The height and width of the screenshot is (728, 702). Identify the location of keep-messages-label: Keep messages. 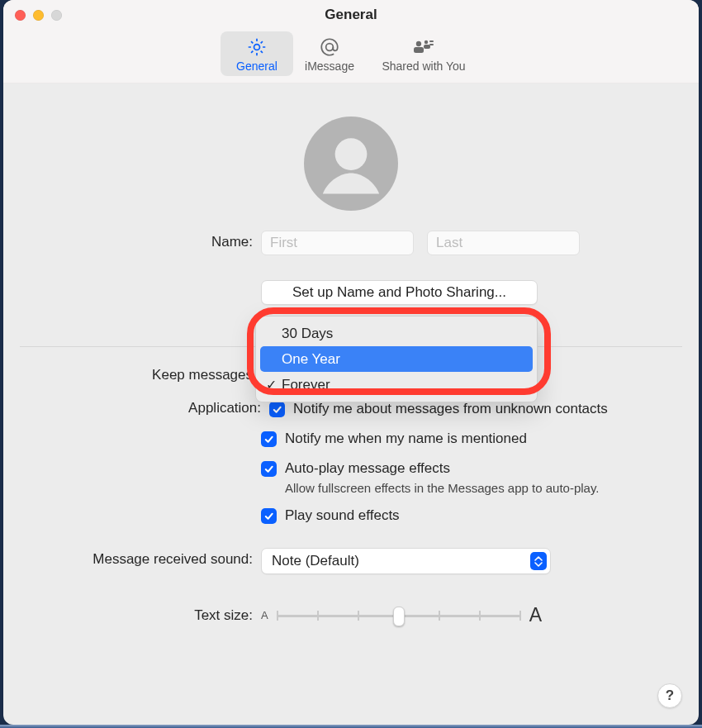
(140, 374).